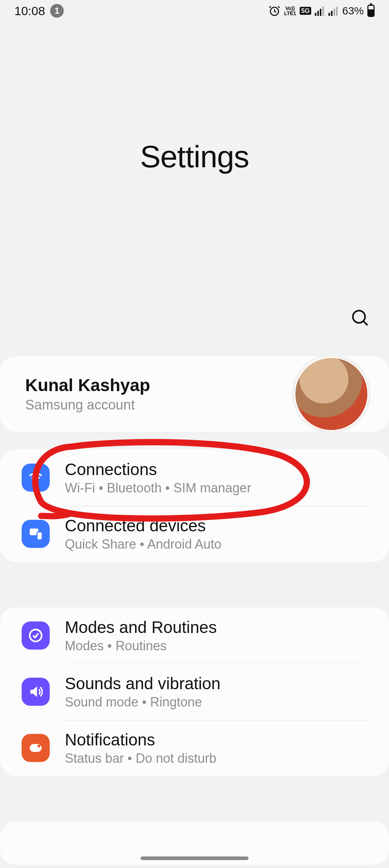 This screenshot has width=389, height=868. Describe the element at coordinates (371, 11) in the screenshot. I see `battery-icon` at that location.